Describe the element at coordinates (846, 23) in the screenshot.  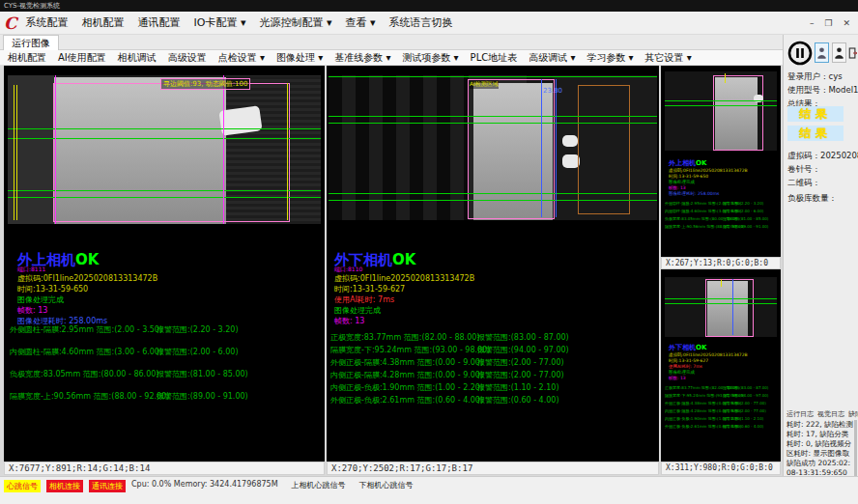
I see `close-button: ✕` at that location.